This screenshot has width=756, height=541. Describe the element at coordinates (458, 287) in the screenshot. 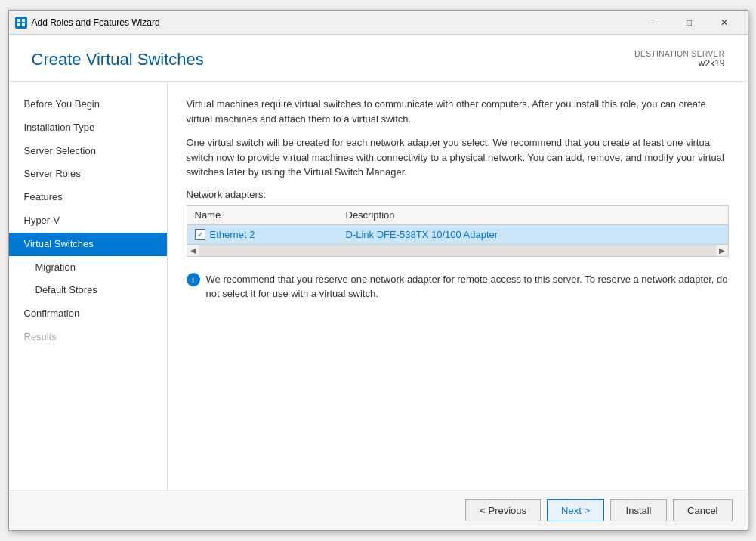

I see `info-box: i We recommend that you reserve one netw…` at that location.